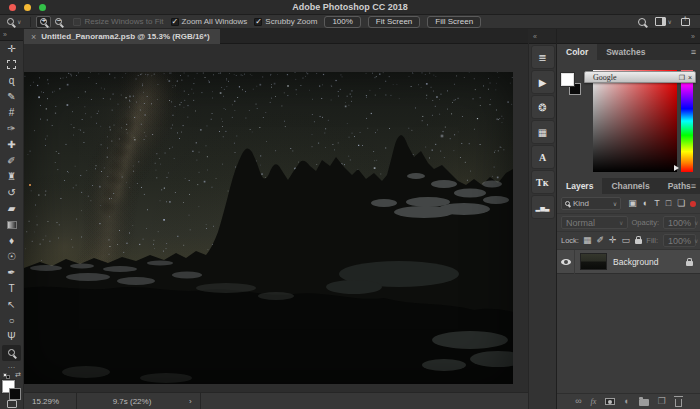 This screenshot has width=700, height=409. Describe the element at coordinates (394, 22) in the screenshot. I see `fit-screen-button: Fit Screen` at that location.